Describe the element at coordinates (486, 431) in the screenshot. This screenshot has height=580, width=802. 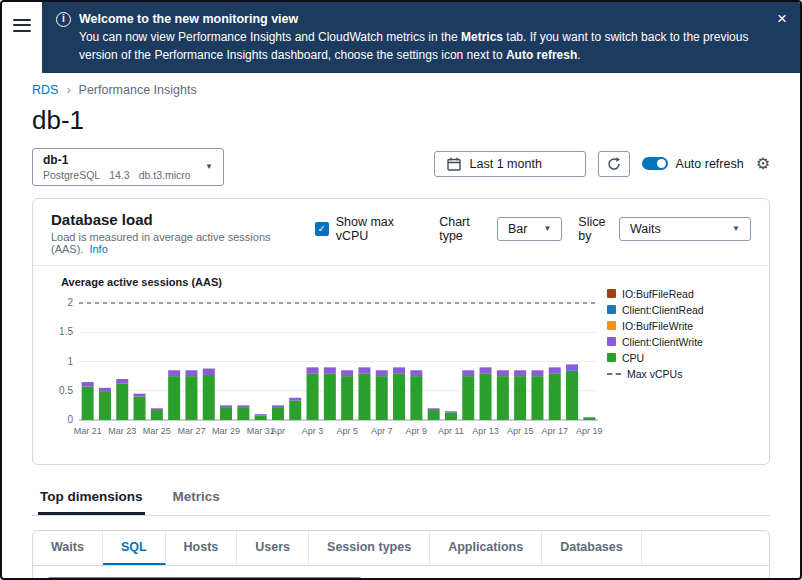
I see `svg-text: Apr 13` at that location.